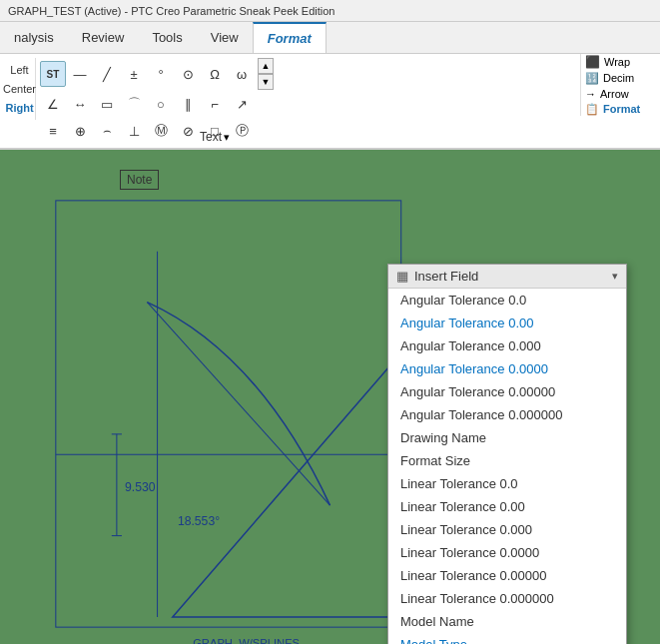  Describe the element at coordinates (330, 11) in the screenshot. I see `title-bar: GRAPH_TEST (Active) - PTC Creo Parametri…` at that location.